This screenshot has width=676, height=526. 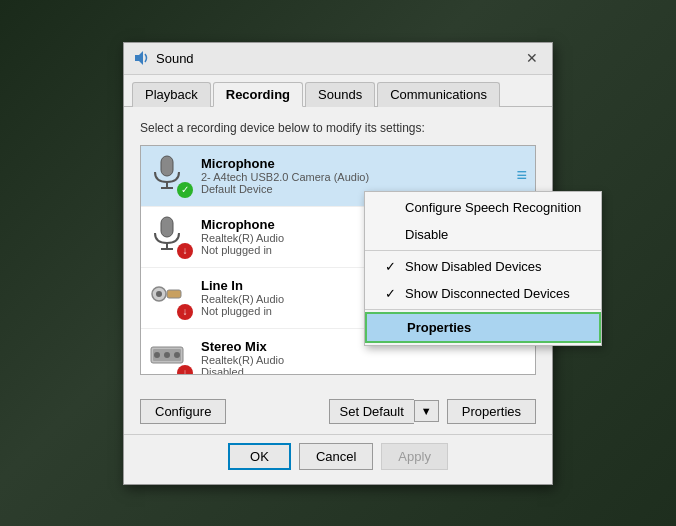 I want to click on set-default-arrow-button: ▼, so click(x=426, y=411).